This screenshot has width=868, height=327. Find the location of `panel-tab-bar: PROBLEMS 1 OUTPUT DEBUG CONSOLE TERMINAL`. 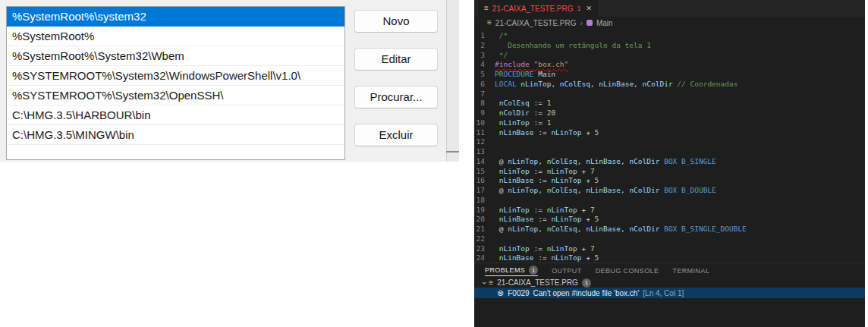

panel-tab-bar: PROBLEMS 1 OUTPUT DEBUG CONSOLE TERMINAL is located at coordinates (597, 270).